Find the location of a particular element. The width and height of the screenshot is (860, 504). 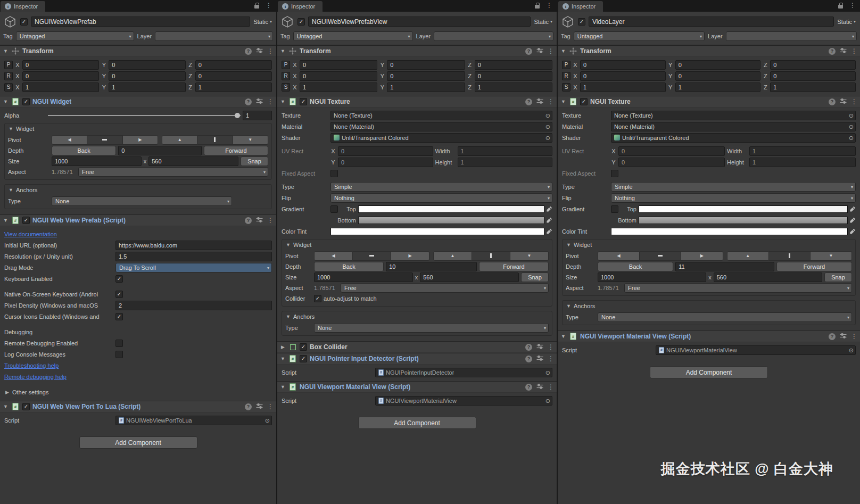

remote-debugging-checkbox is located at coordinates (119, 343).